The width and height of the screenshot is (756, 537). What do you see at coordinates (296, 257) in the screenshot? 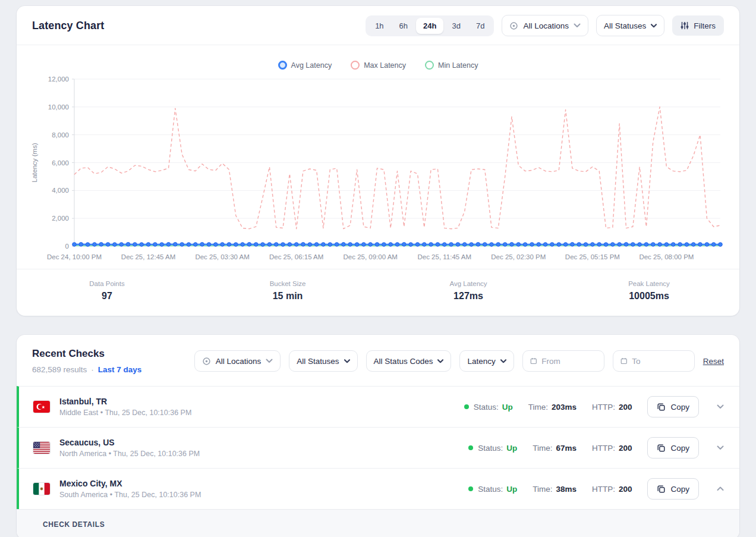
I see `x-tick-label: Dec 25, 06:15 AM` at bounding box center [296, 257].